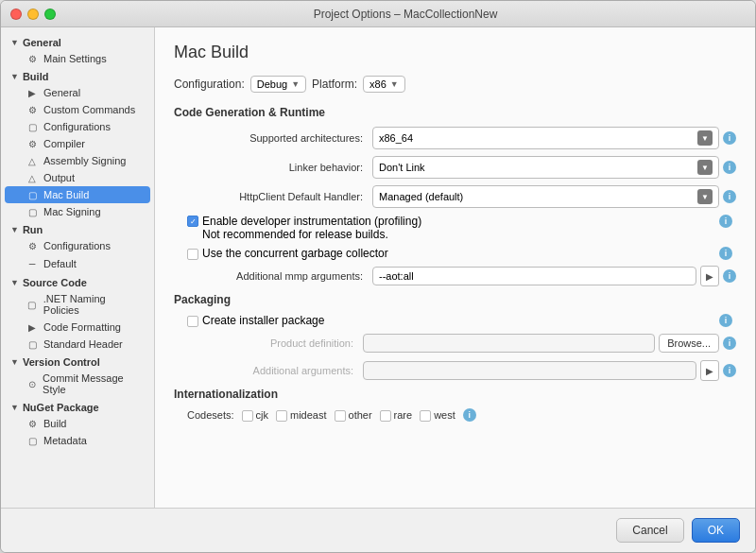 The image size is (756, 553). What do you see at coordinates (273, 167) in the screenshot?
I see `linker-label: Linker behavior:` at bounding box center [273, 167].